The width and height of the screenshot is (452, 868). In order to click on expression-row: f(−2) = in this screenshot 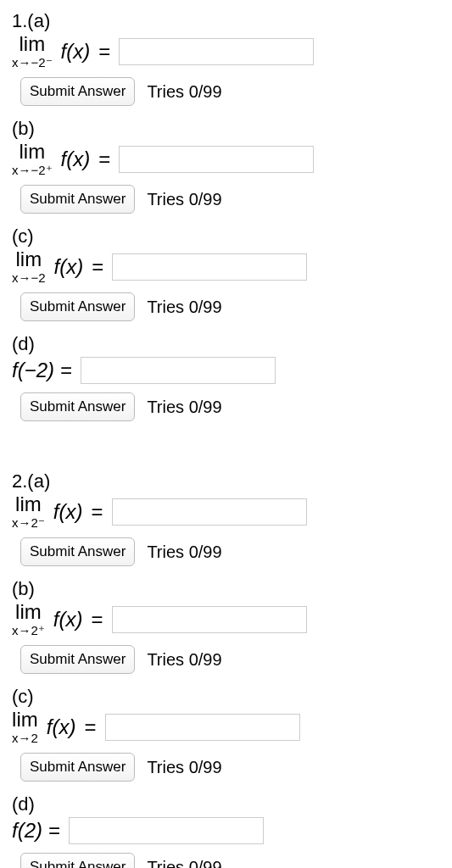, I will do `click(226, 370)`.